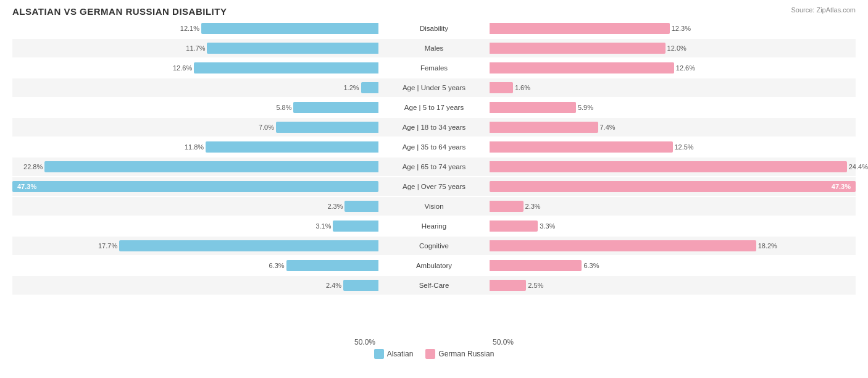 The height and width of the screenshot is (378, 868). I want to click on bar-center-label: Hearing, so click(434, 226).